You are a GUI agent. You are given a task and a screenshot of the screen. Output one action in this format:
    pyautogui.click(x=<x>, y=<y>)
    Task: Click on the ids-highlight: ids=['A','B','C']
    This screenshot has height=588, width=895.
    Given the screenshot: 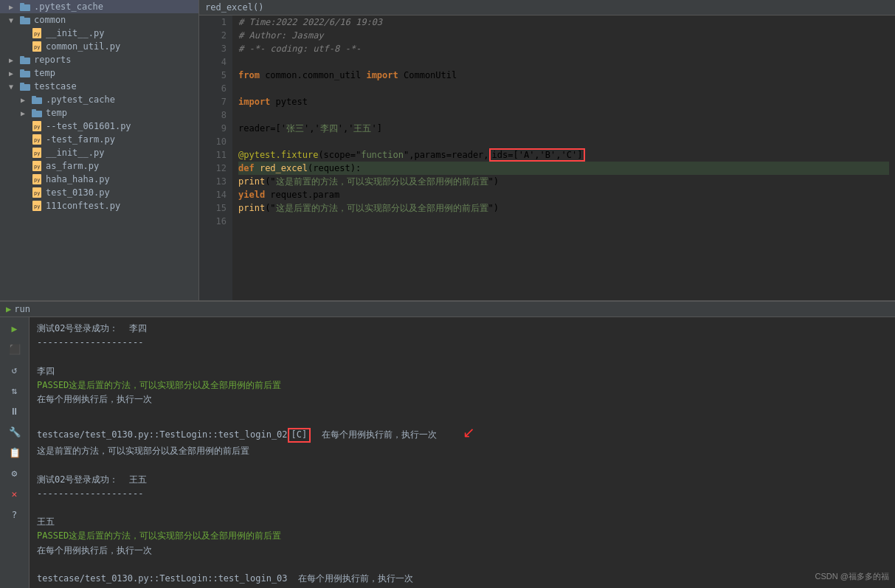 What is the action you would take?
    pyautogui.click(x=537, y=155)
    